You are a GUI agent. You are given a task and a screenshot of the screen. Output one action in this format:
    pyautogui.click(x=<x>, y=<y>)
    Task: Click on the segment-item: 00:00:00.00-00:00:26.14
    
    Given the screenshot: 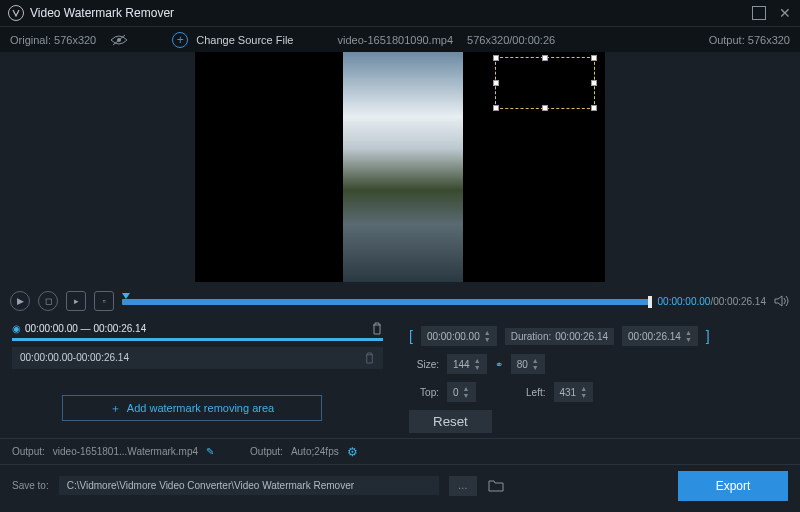 What is the action you would take?
    pyautogui.click(x=198, y=358)
    